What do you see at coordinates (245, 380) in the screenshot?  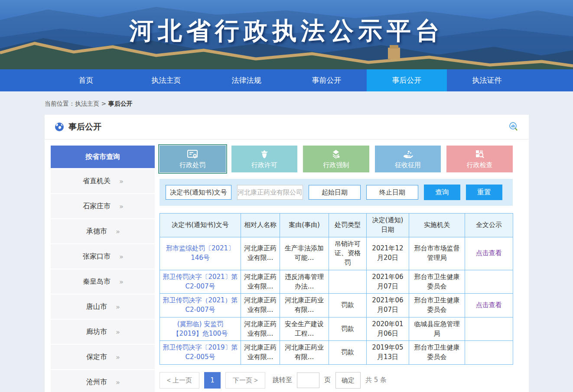 I see `next-page-button: 下一页 >` at bounding box center [245, 380].